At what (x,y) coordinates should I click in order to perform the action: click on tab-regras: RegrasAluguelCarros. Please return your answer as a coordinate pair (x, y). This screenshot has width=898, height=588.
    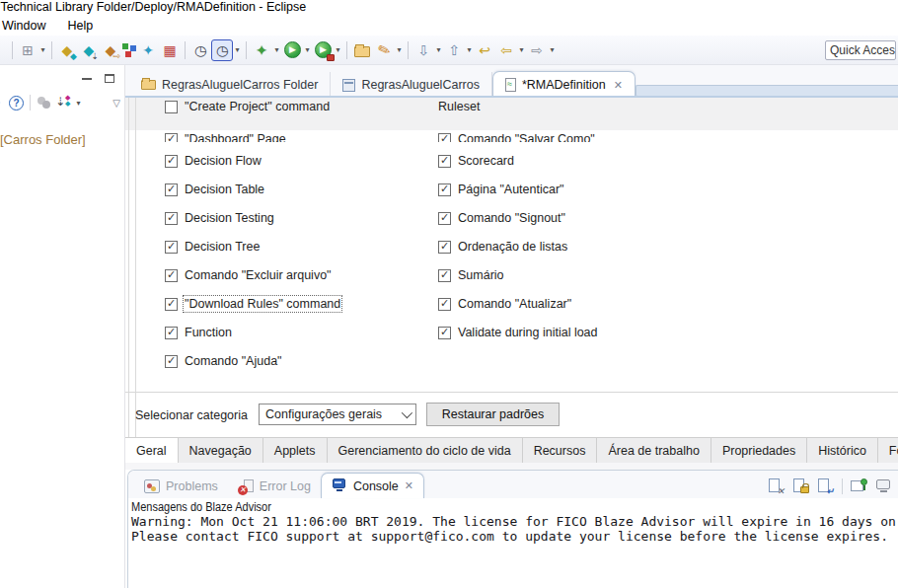
    Looking at the image, I should click on (412, 85).